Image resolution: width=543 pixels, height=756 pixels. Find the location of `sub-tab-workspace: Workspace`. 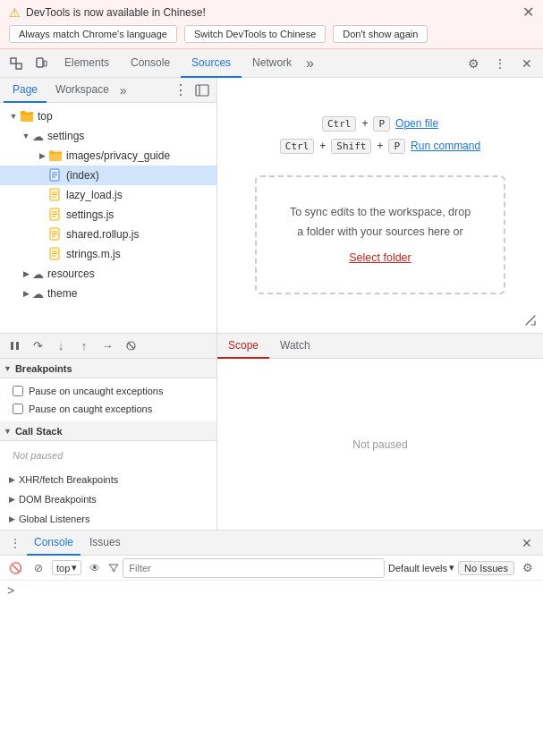

sub-tab-workspace: Workspace is located at coordinates (82, 90).